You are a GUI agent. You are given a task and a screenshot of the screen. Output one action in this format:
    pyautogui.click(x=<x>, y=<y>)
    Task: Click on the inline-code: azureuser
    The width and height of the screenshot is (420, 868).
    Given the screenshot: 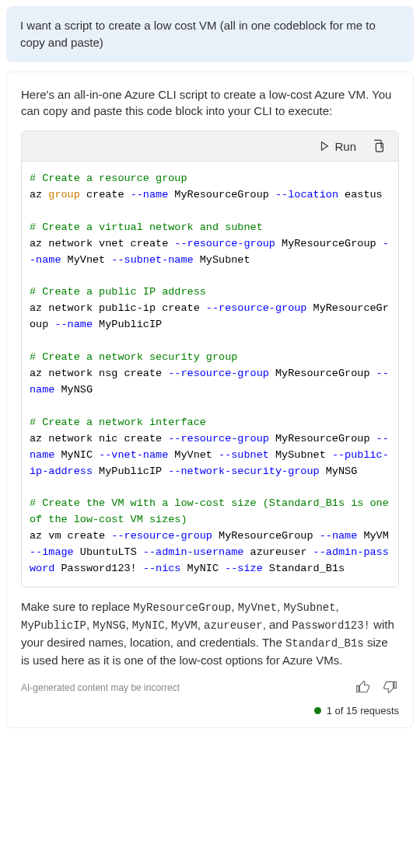 What is the action you would take?
    pyautogui.click(x=233, y=626)
    